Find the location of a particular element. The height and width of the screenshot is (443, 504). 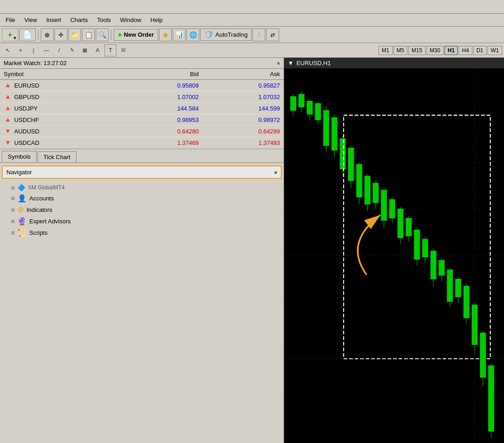

toolbar-crosshair-btn: ⊕ is located at coordinates (47, 35).